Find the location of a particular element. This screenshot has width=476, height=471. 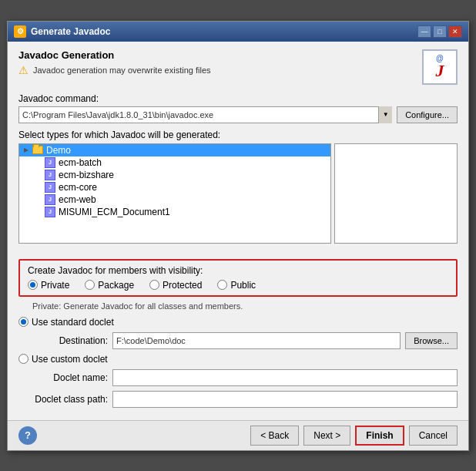

title-bar: ⚙ Generate Javadoc — □ ✕ is located at coordinates (238, 32).